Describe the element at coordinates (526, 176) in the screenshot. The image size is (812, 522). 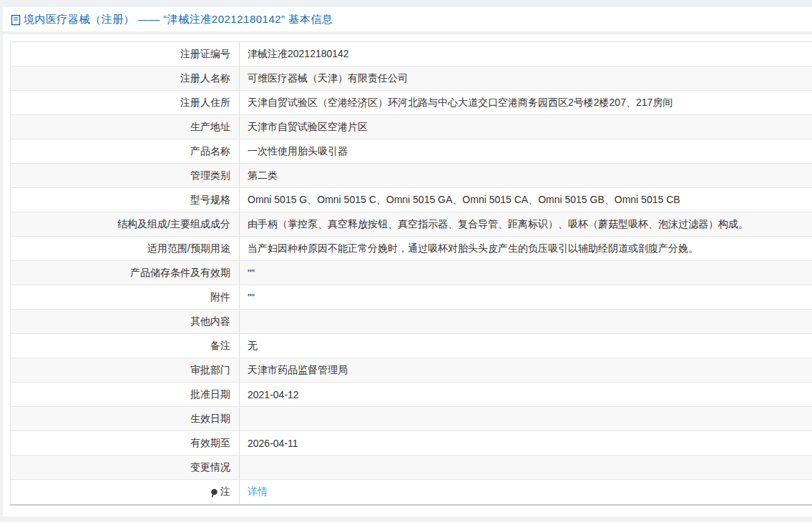
I see `row-value: 第二类` at that location.